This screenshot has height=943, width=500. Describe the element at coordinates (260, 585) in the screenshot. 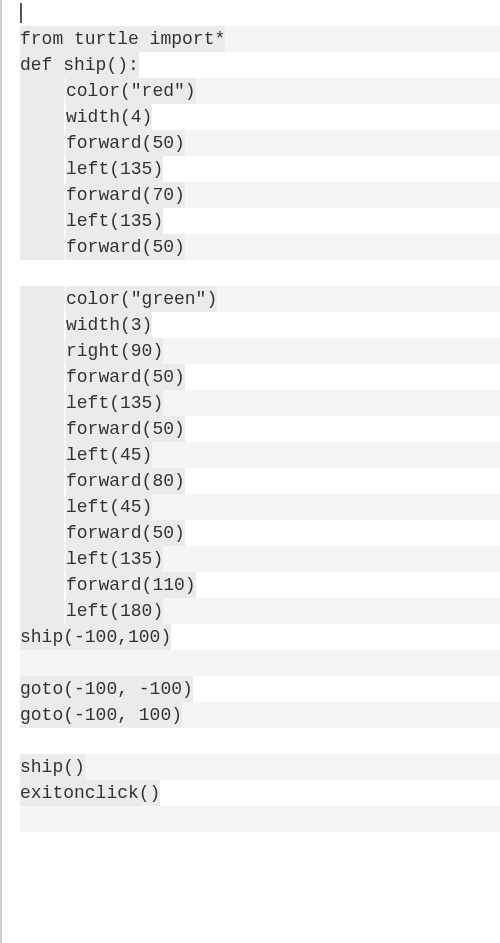

I see `code-line: forward(110)` at that location.